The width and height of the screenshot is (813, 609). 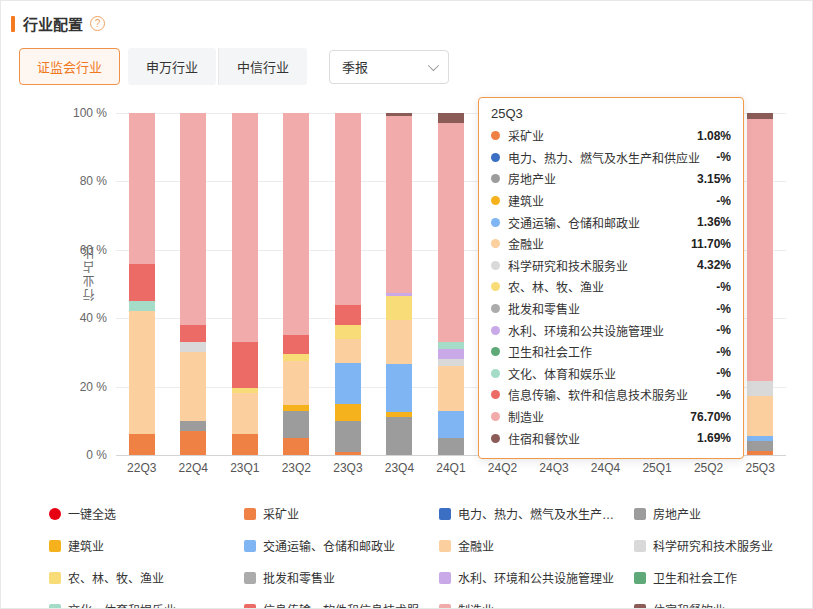 What do you see at coordinates (193, 284) in the screenshot?
I see `stacked-bar-22Q4` at bounding box center [193, 284].